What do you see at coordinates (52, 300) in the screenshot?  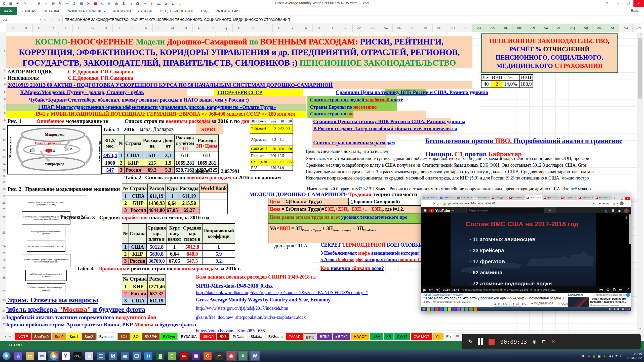 I see `stream-link-1: Стрим. Ответы на вопросы` at bounding box center [52, 300].